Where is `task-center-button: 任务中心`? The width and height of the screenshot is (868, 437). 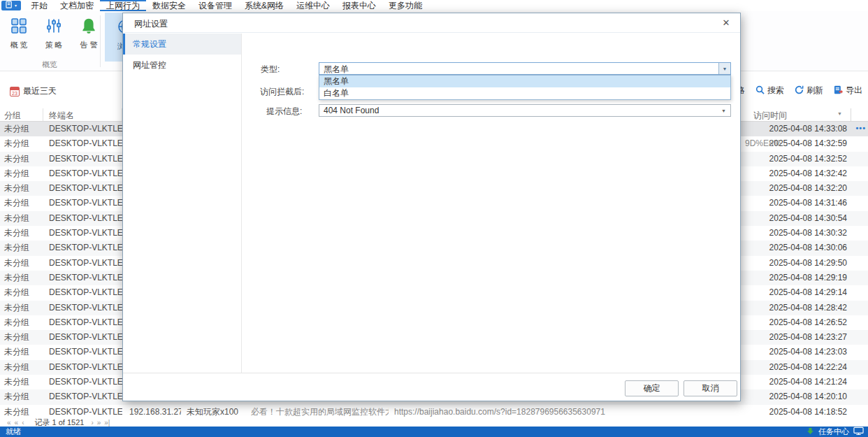
task-center-button: 任务中心 is located at coordinates (834, 432).